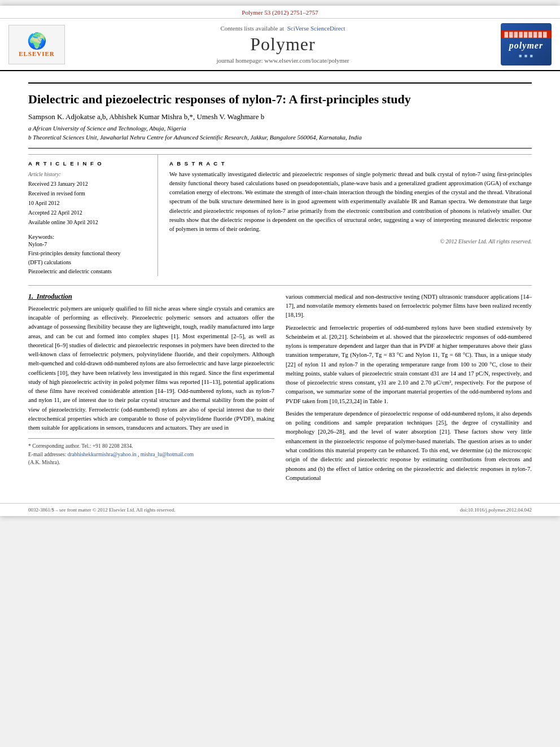  I want to click on journal-name: Polymer, so click(282, 44).